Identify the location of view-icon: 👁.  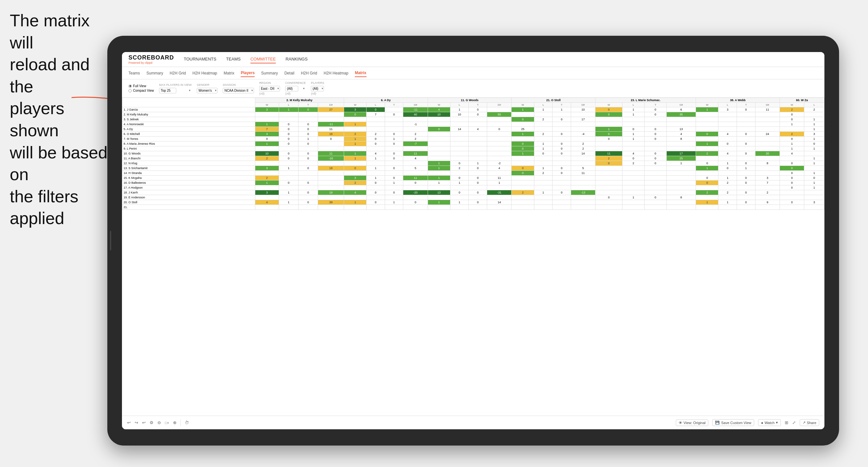
(681, 423).